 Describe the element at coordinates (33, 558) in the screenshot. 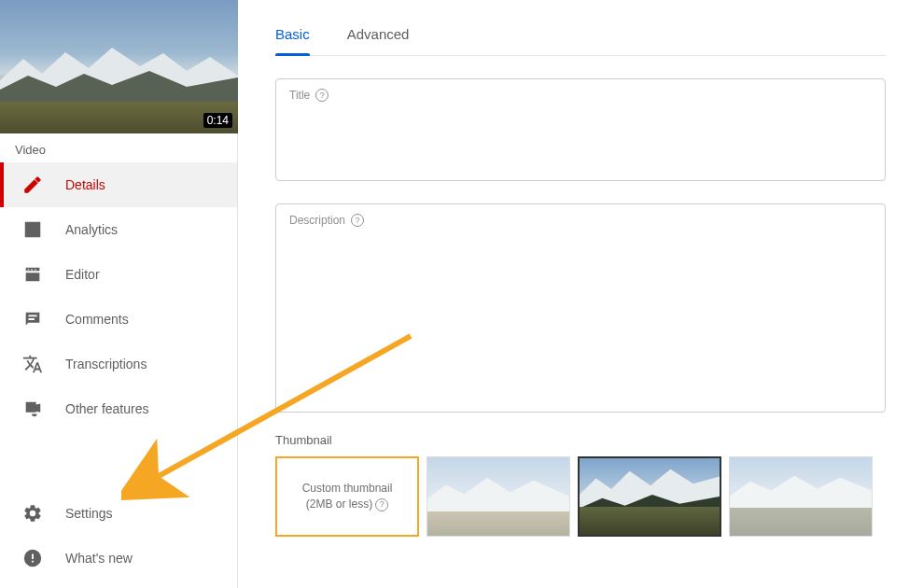

I see `whats-new-icon` at that location.